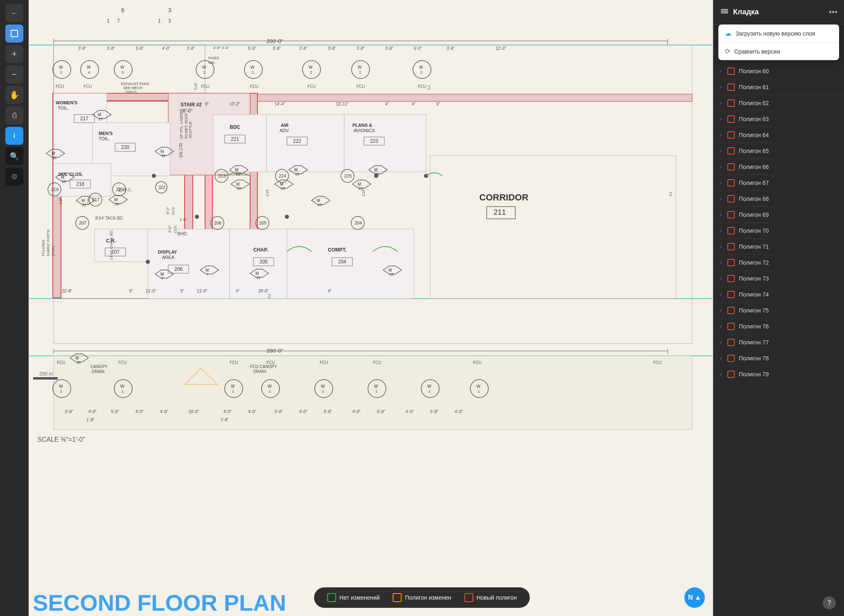 This screenshot has height=616, width=844. I want to click on cursor-button: ✋, so click(14, 95).